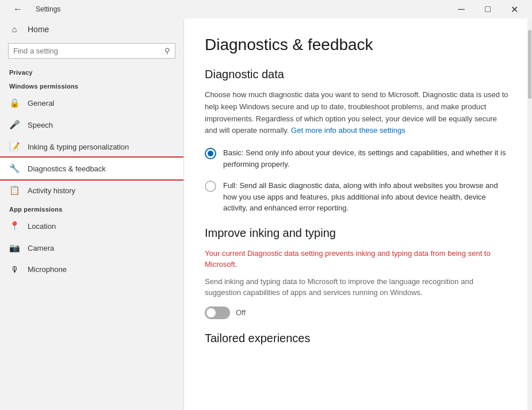  I want to click on radio-full-label: Full: Send all Basic diagnostic data, al…, so click(366, 197).